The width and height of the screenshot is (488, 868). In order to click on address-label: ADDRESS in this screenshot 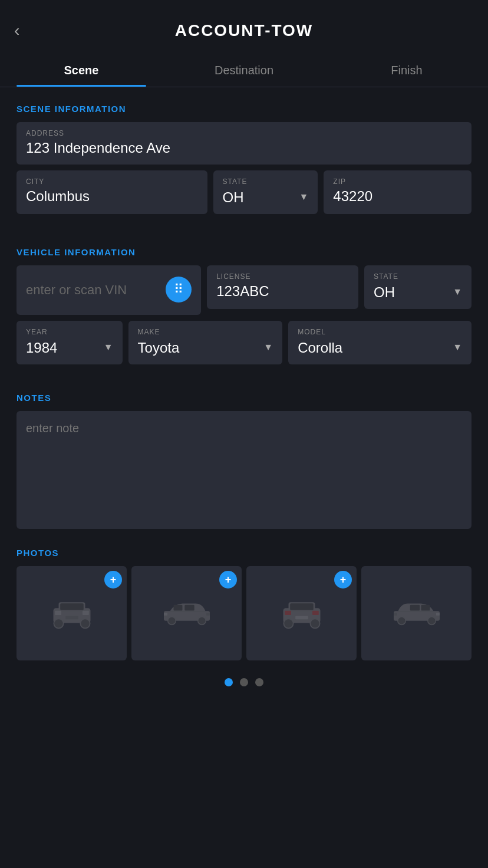, I will do `click(244, 133)`.